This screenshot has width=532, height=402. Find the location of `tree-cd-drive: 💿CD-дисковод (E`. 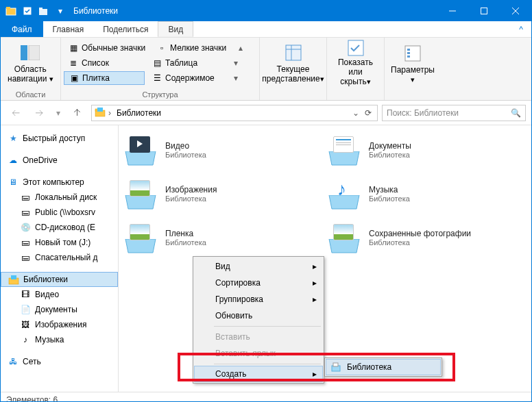

tree-cd-drive: 💿CD-дисковод (E is located at coordinates (59, 227).